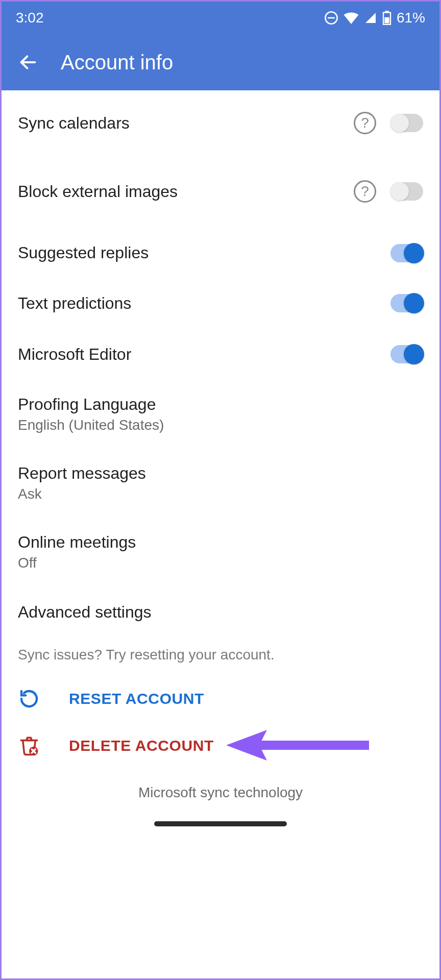 This screenshot has height=980, width=441. I want to click on row-title: Report messages, so click(220, 474).